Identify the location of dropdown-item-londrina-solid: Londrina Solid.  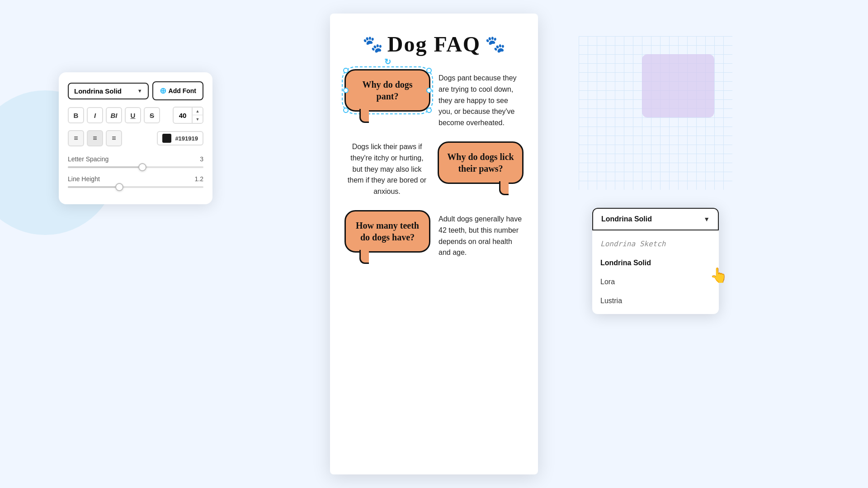
(656, 263).